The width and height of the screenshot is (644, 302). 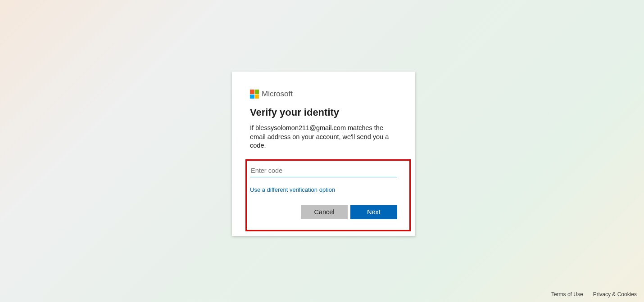 I want to click on page-title: Verify your identity, so click(x=323, y=113).